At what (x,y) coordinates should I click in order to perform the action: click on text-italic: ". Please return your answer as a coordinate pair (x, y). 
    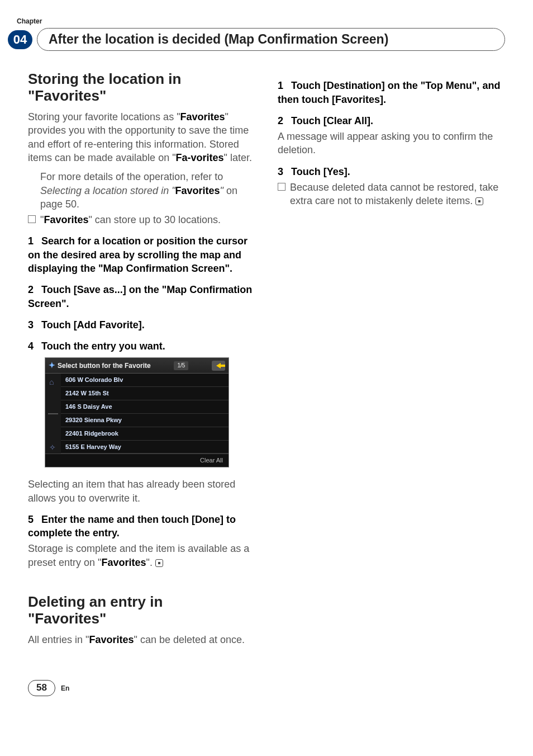
    Looking at the image, I should click on (223, 191).